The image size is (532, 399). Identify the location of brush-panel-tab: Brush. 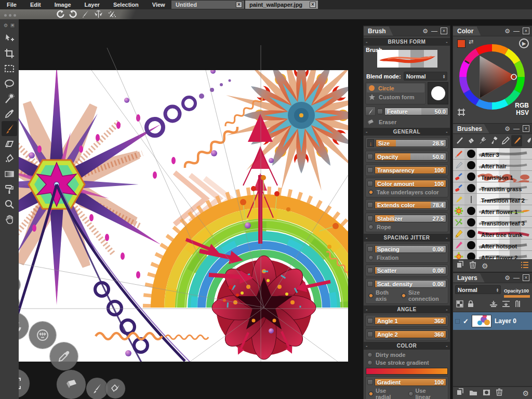
(378, 31).